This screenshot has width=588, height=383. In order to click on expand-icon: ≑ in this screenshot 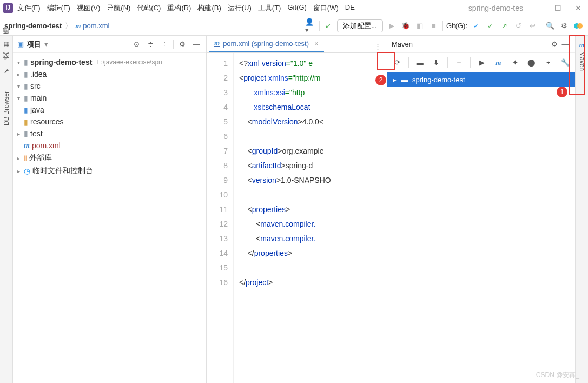, I will do `click(150, 44)`.